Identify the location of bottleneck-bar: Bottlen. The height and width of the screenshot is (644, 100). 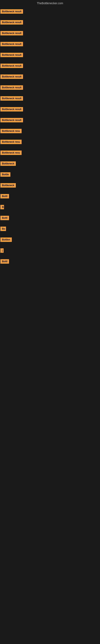
(6, 240).